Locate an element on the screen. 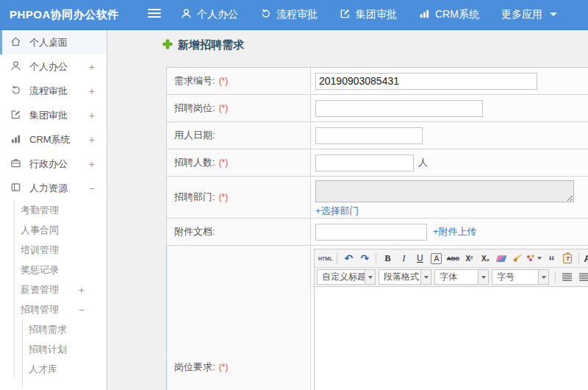 The width and height of the screenshot is (588, 390). attachment-upload-link: +附件上传 is located at coordinates (455, 232).